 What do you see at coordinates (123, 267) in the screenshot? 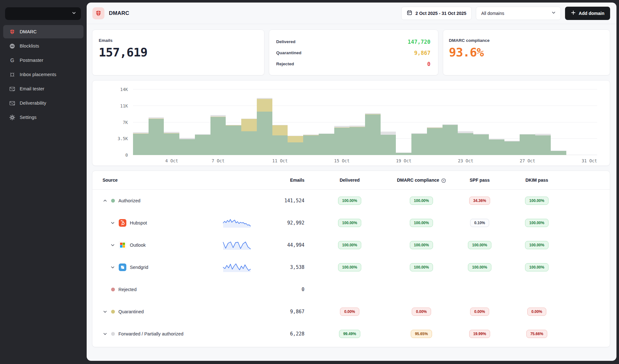
I see `sendgrid-icon` at bounding box center [123, 267].